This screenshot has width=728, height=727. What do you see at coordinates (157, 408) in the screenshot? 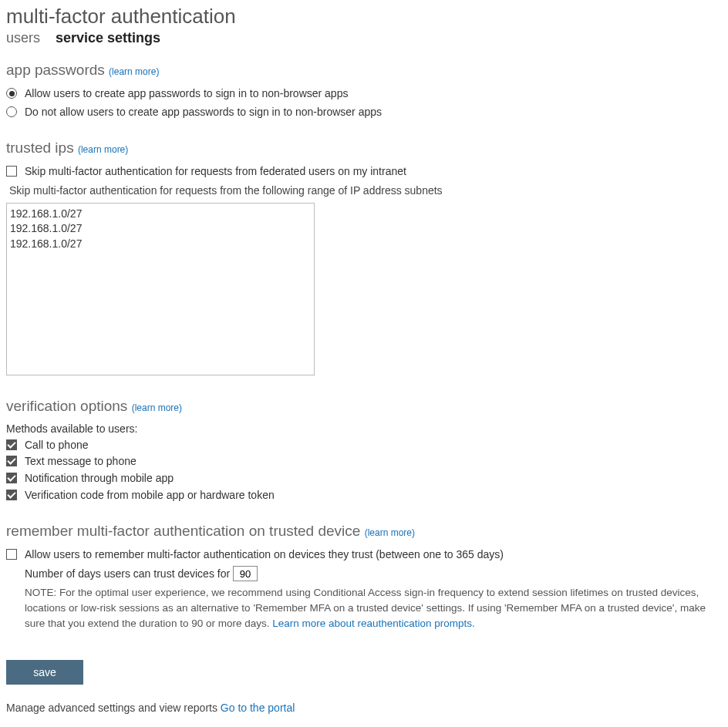
I see `verification-learn-more-link: learn more` at bounding box center [157, 408].